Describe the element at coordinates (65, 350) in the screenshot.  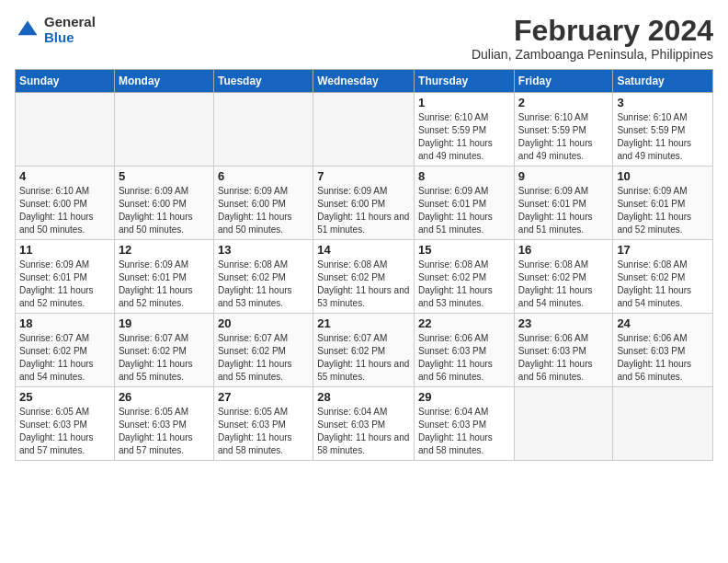
I see `day-cell: 18Sunrise: 6:07 AM Sunset: 6:02 PM Dayli…` at that location.